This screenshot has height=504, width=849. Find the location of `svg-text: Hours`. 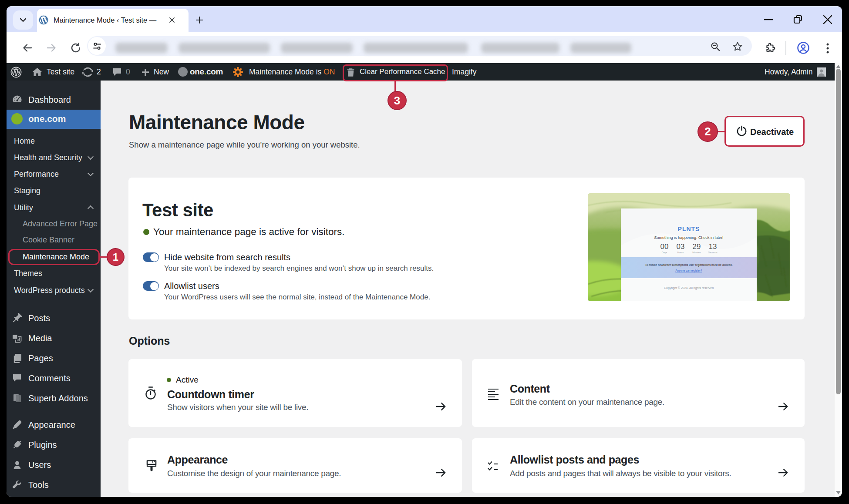

svg-text: Hours is located at coordinates (681, 252).